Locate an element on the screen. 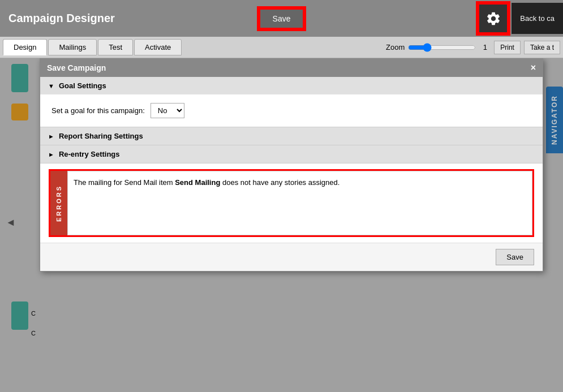  tab-design: Design is located at coordinates (25, 48).